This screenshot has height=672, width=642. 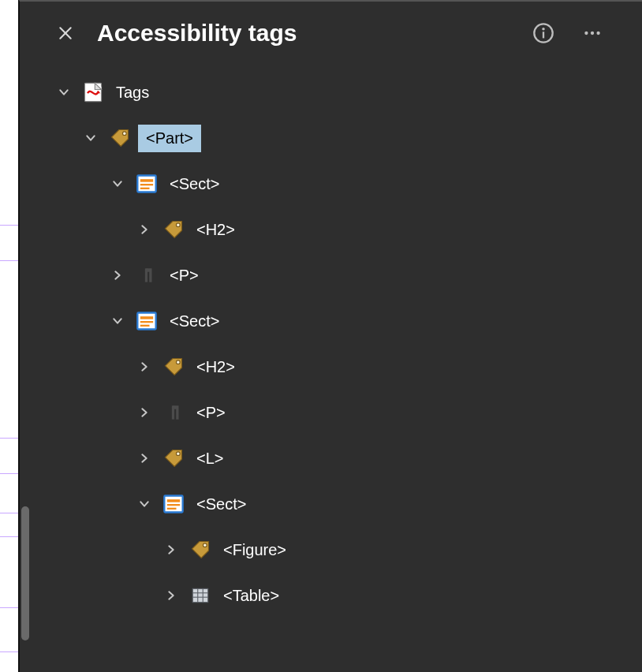 I want to click on tree-row: <Part>, so click(x=331, y=138).